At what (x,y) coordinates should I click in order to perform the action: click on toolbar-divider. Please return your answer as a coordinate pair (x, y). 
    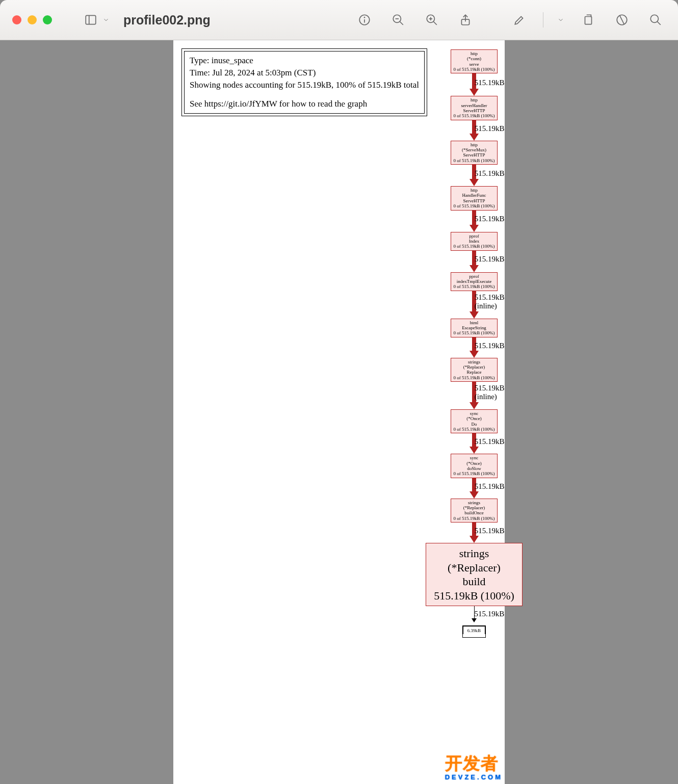
    Looking at the image, I should click on (543, 20).